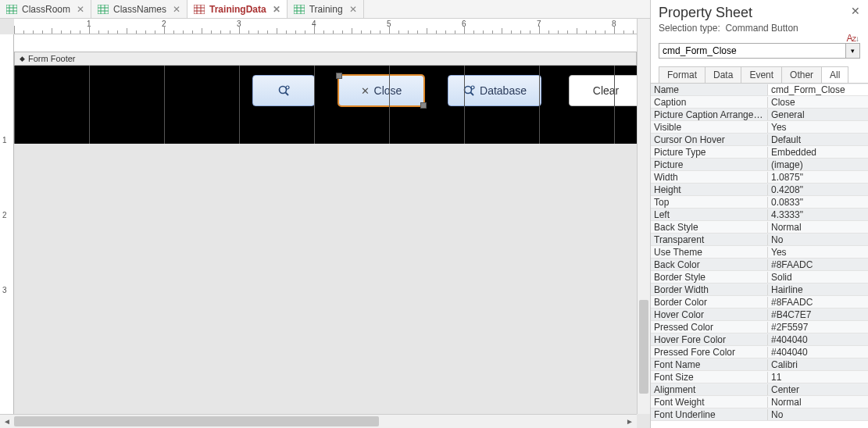 The height and width of the screenshot is (428, 868). I want to click on property-row: Picture Caption Arrangement General, so click(759, 115).